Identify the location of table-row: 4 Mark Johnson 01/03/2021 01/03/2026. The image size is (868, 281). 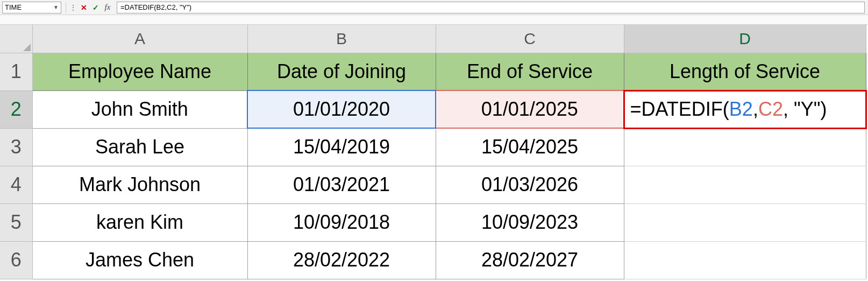
(433, 185).